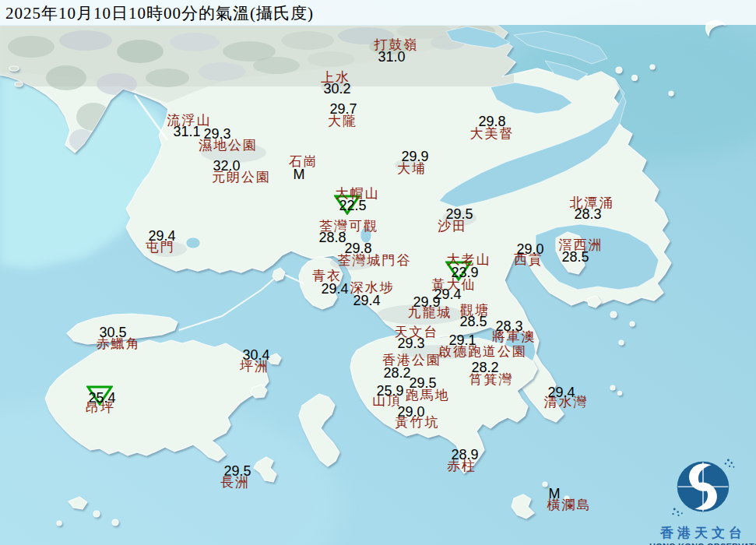 This screenshot has width=756, height=545. I want to click on hko-logo-english: HONG KONG OBSERVATORY, so click(702, 543).